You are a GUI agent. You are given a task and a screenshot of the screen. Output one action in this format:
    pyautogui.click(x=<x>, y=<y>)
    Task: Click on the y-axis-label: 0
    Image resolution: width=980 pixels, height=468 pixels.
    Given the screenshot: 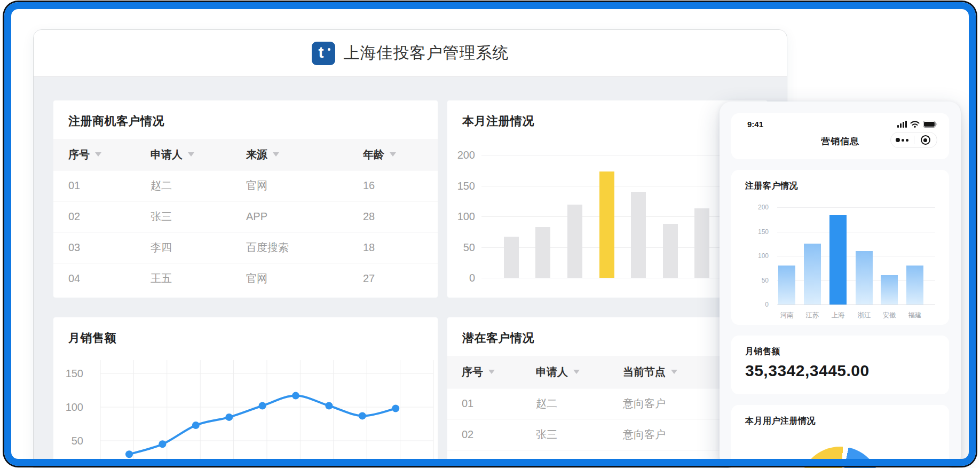 What is the action you would take?
    pyautogui.click(x=760, y=305)
    